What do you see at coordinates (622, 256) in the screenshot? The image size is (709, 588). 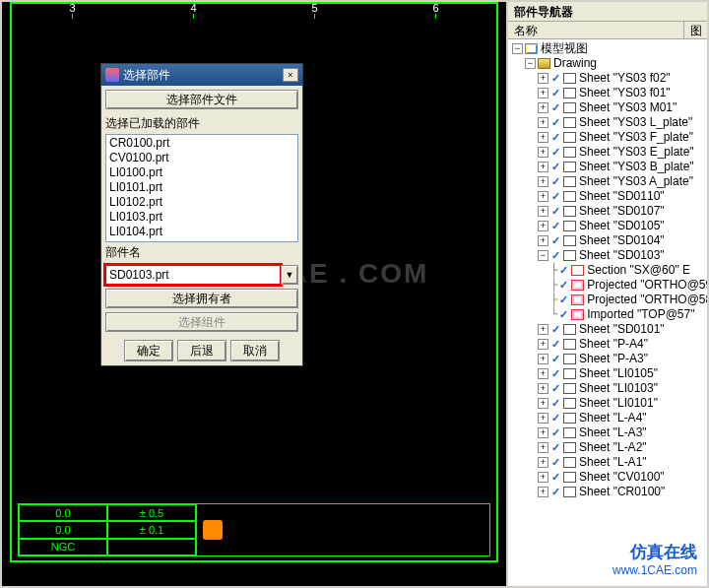 I see `tree-sheet-open: Sheet "SD0103"` at bounding box center [622, 256].